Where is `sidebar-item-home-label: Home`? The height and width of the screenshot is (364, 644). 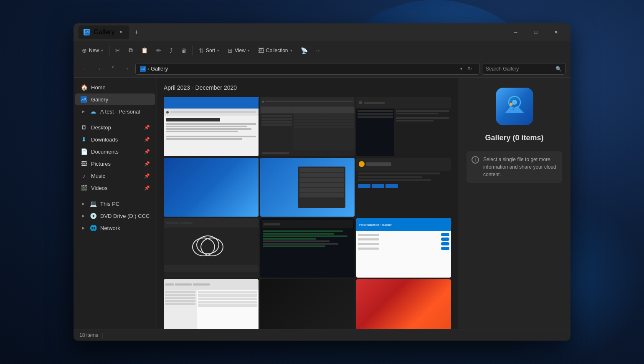 sidebar-item-home-label: Home is located at coordinates (99, 88).